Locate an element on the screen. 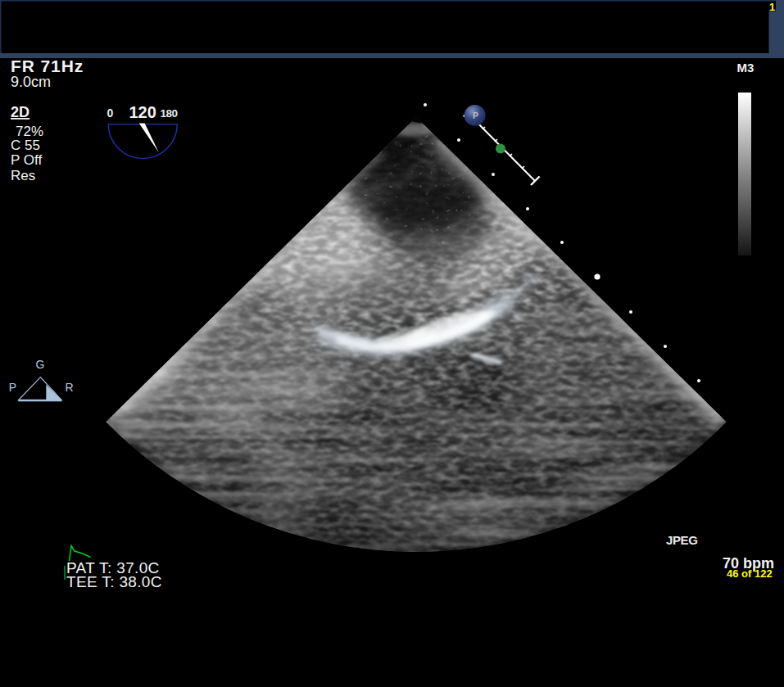 This screenshot has width=784, height=687. svg-text: Res is located at coordinates (23, 175).